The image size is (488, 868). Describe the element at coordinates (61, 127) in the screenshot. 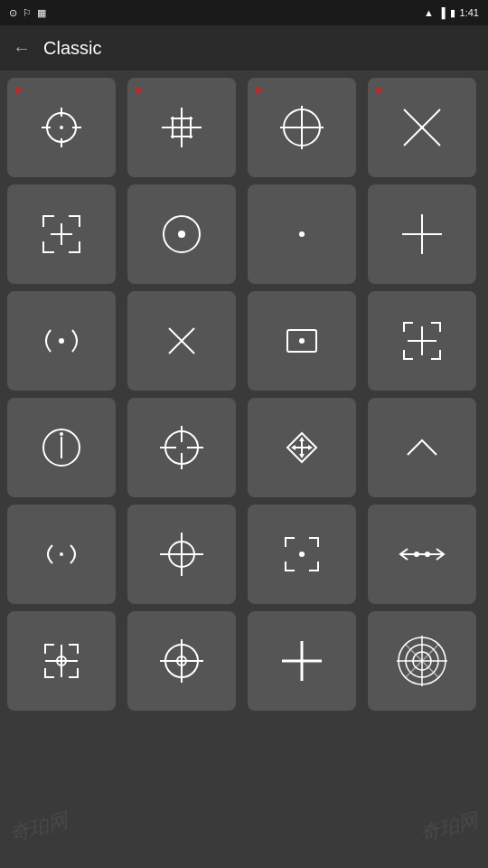

I see `crosshair-item-1: ♥` at that location.